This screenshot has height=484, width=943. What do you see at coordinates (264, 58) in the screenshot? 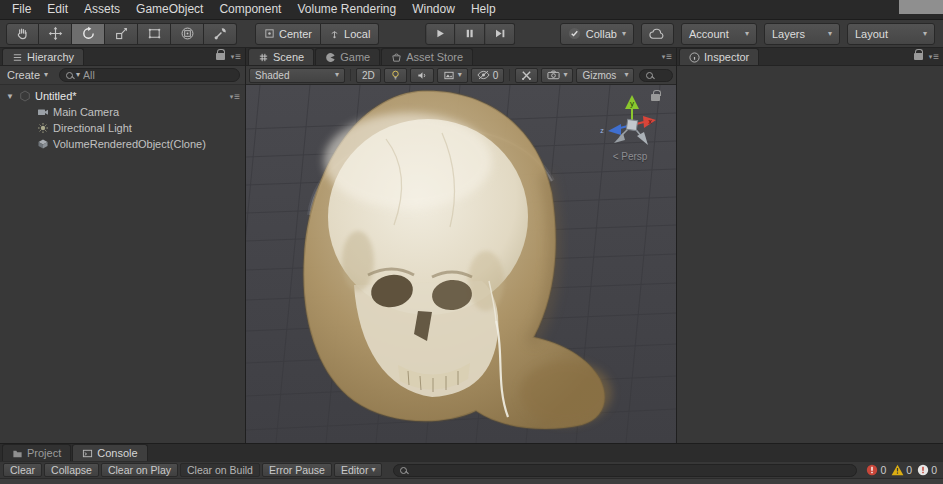
I see `scene-grid-icon` at bounding box center [264, 58].